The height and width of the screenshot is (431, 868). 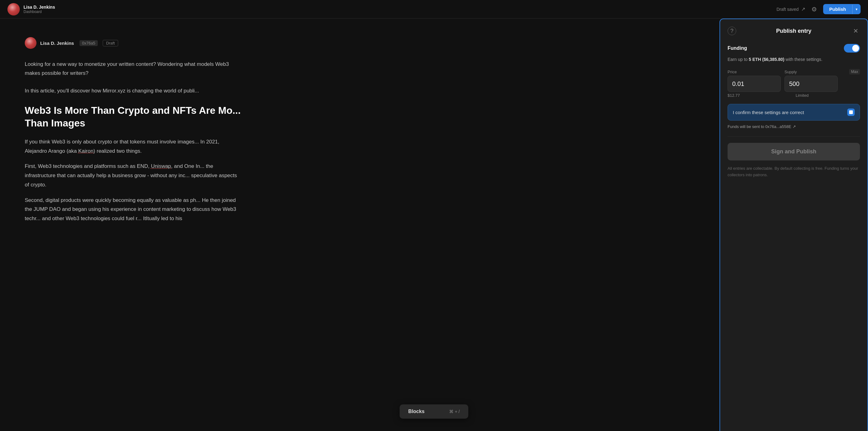 I want to click on author-name: Lisa D. Jenkins, so click(x=57, y=43).